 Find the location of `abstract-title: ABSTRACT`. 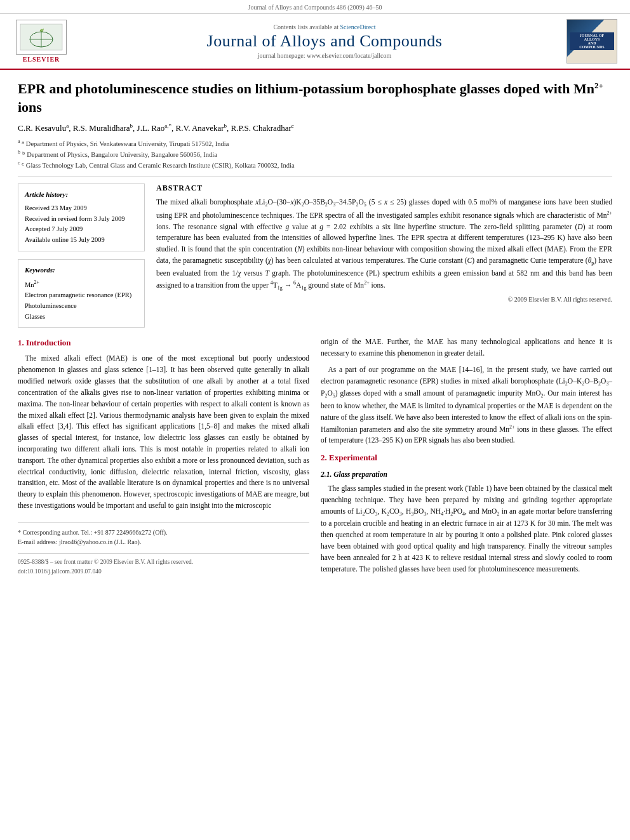

abstract-title: ABSTRACT is located at coordinates (384, 188).